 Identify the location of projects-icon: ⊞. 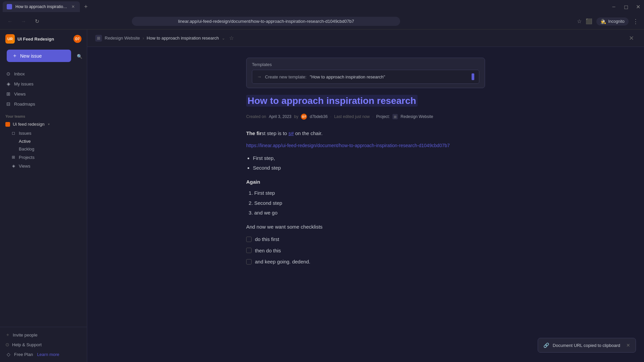
(13, 157).